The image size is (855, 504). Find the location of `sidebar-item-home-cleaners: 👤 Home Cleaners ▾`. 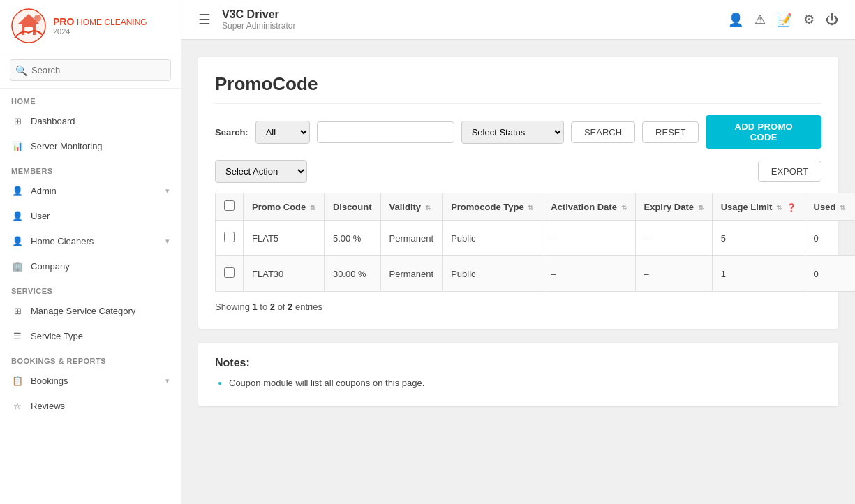

sidebar-item-home-cleaners: 👤 Home Cleaners ▾ is located at coordinates (91, 241).